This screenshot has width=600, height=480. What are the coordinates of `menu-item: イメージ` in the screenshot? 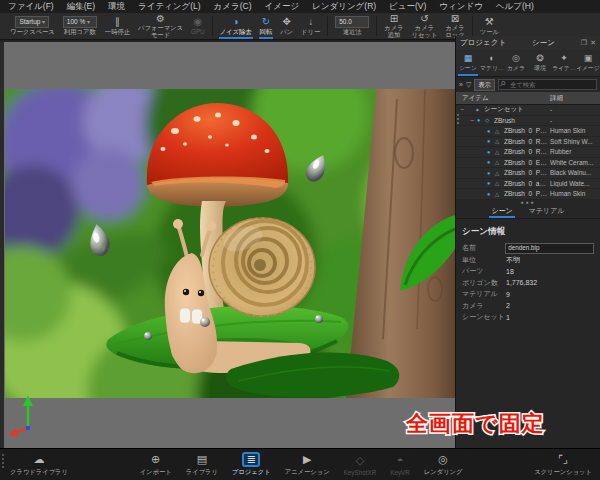 It's located at (282, 7).